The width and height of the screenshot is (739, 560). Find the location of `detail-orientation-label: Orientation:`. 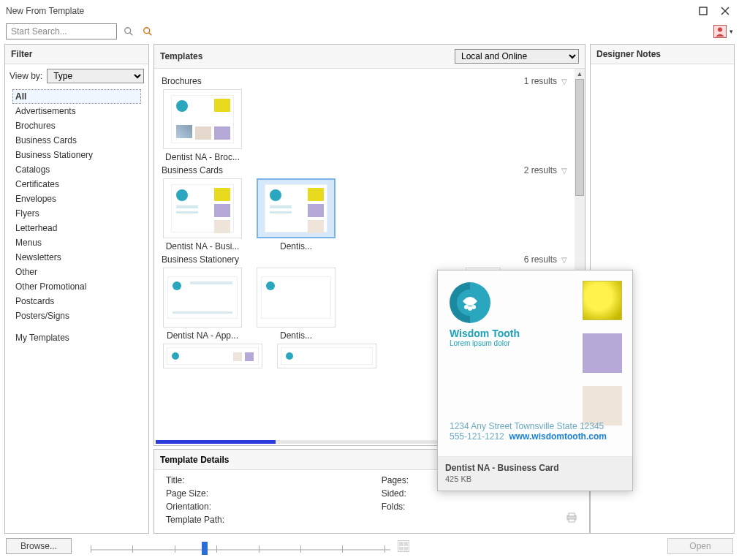

detail-orientation-label: Orientation: is located at coordinates (259, 507).